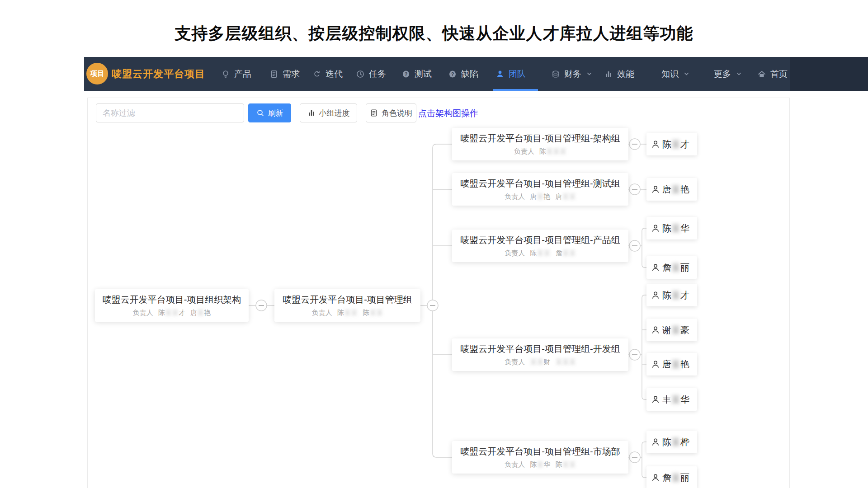 Image resolution: width=868 pixels, height=488 pixels. Describe the element at coordinates (448, 113) in the screenshot. I see `org-chart-action-link: 点击架构图操作` at that location.